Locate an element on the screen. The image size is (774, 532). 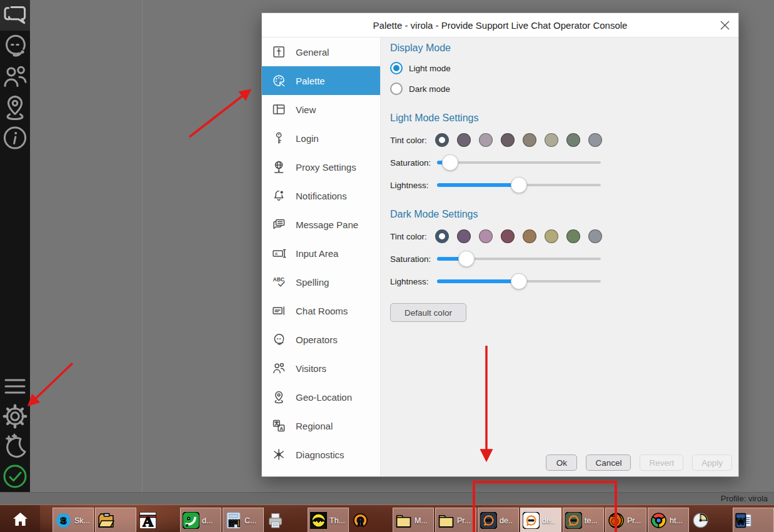
virola-dark-icon is located at coordinates (489, 520).